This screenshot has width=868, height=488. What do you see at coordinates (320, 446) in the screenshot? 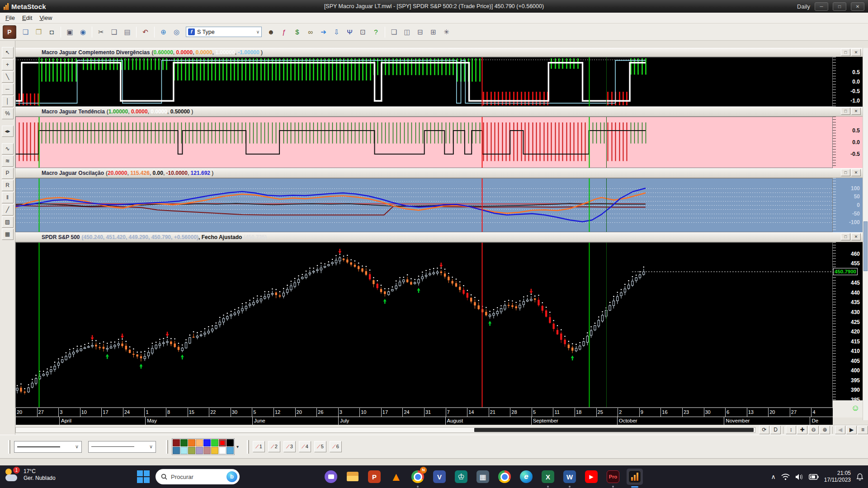
I see `trend-template-button-5: ⟋5` at bounding box center [320, 446].